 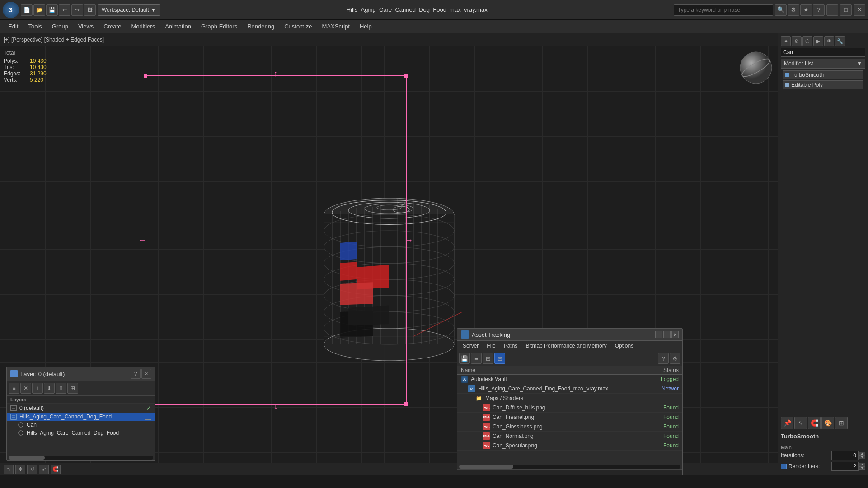 What do you see at coordinates (14, 388) in the screenshot?
I see `layer-list-btn: ≡` at bounding box center [14, 388].